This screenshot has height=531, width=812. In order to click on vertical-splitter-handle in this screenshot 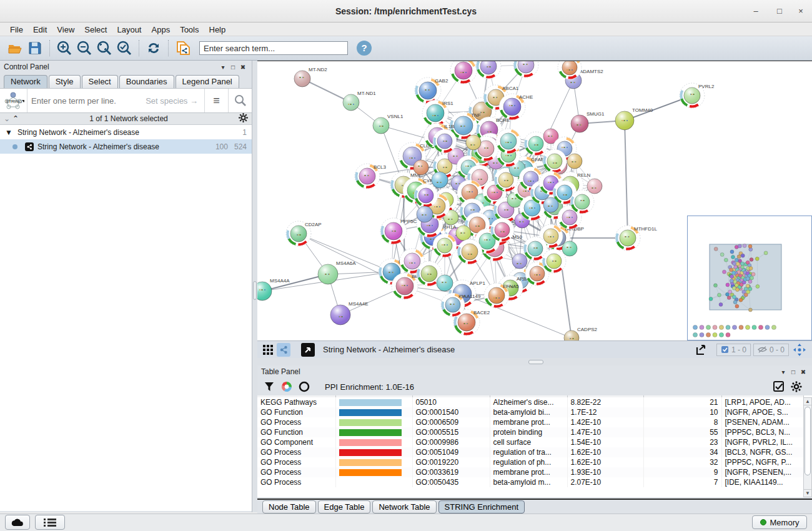, I will do `click(255, 290)`.